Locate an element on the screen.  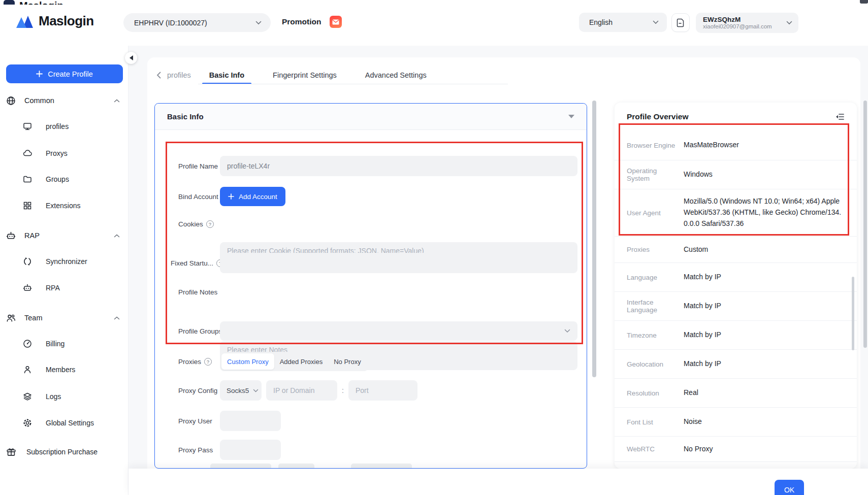
workspace-select: EHPHRV (ID:1000027) is located at coordinates (197, 22).